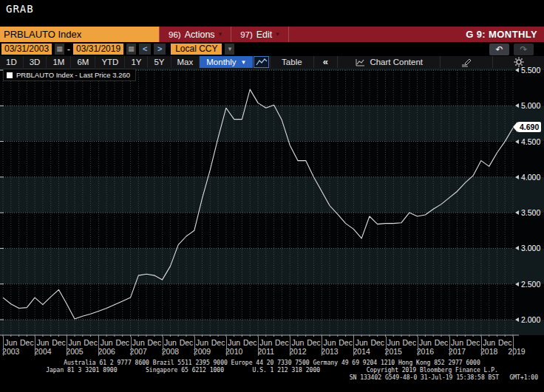 The height and width of the screenshot is (392, 544). I want to click on y-axis-tick-label: 3.000, so click(531, 248).